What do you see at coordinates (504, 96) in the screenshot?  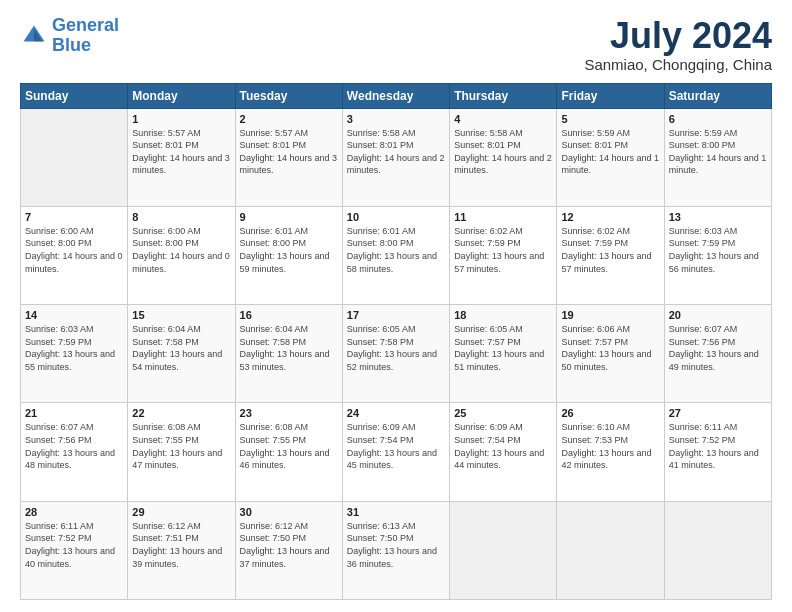 I see `col-thursday: Thursday` at bounding box center [504, 96].